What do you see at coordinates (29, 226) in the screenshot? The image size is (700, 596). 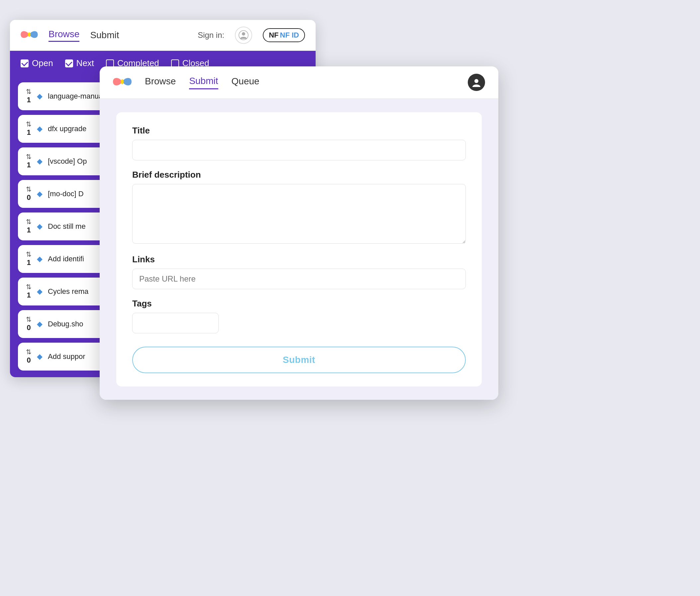 I see `vote-control-5: ⇅ 1` at bounding box center [29, 226].